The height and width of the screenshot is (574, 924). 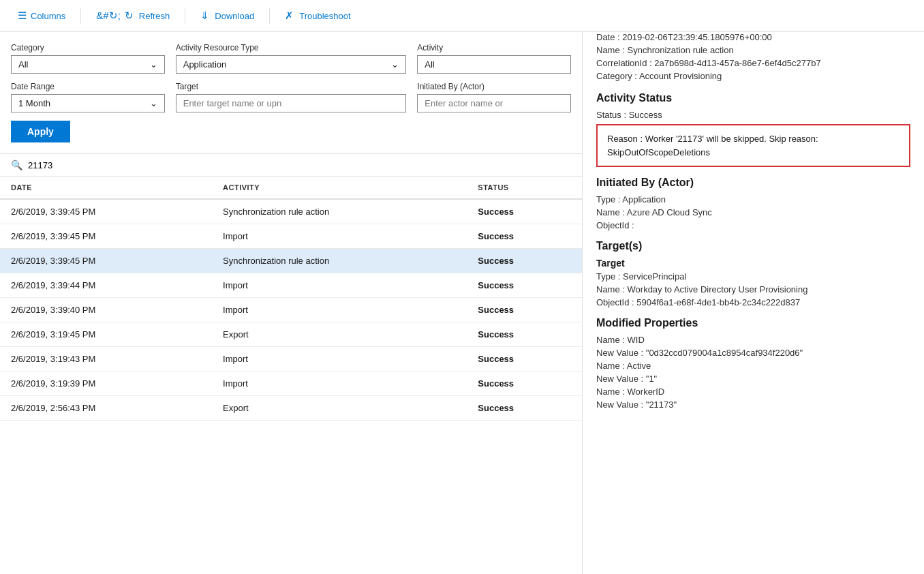 What do you see at coordinates (291, 59) in the screenshot?
I see `filter-row-1: Category All ⌄ Activity Resource Type Ap…` at bounding box center [291, 59].